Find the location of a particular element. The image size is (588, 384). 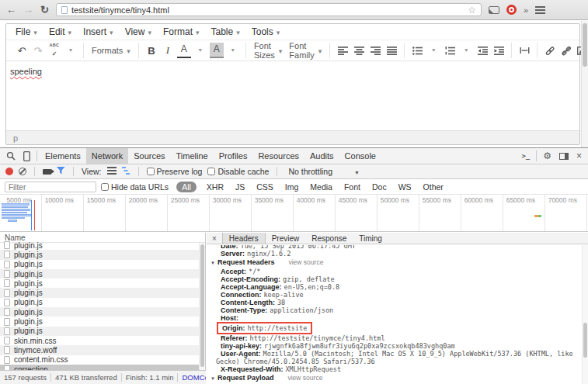

request-row: correction is located at coordinates (103, 368).